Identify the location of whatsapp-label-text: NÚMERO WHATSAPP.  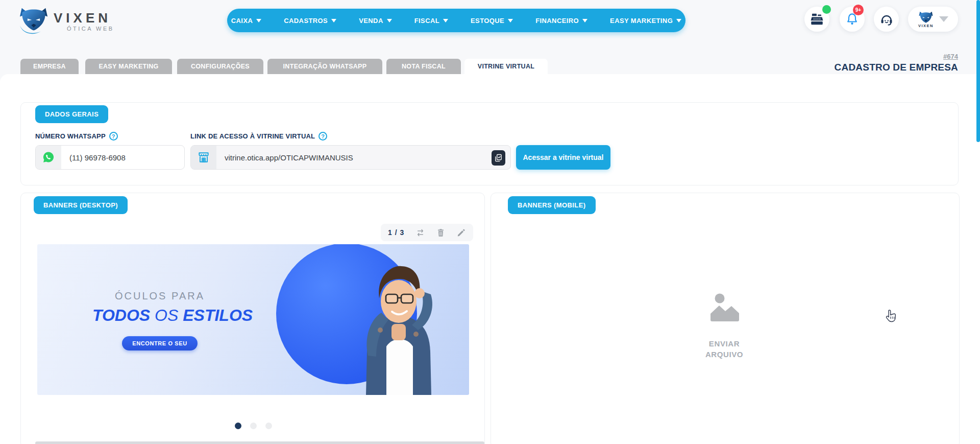
(70, 136).